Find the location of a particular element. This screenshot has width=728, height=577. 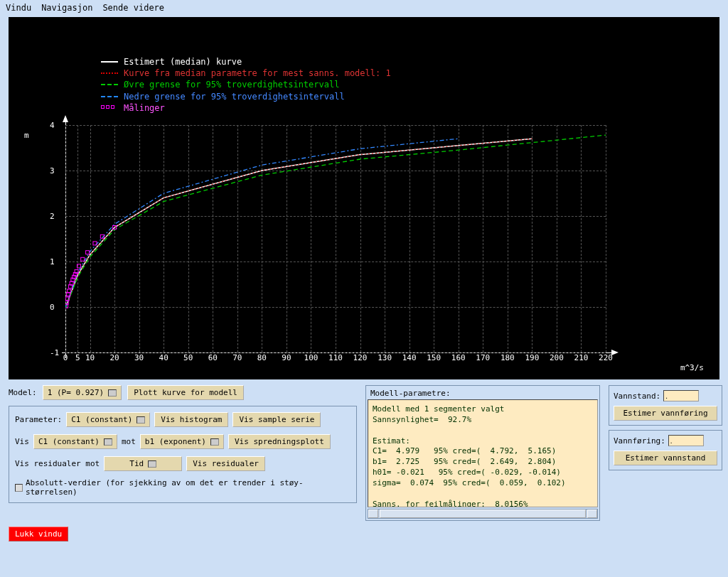

vannstand-input is located at coordinates (681, 396).